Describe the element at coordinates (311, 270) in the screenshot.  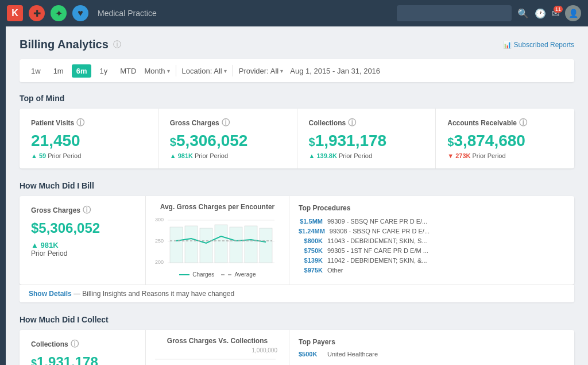
I see `proc-value-5: $975K` at that location.